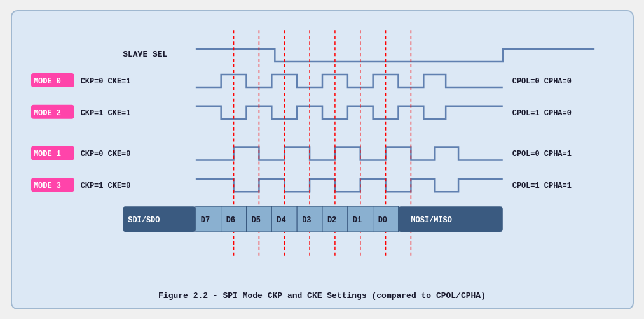 This screenshot has width=644, height=319. Describe the element at coordinates (47, 81) in the screenshot. I see `mode0-badge-text: MODE 0` at that location.